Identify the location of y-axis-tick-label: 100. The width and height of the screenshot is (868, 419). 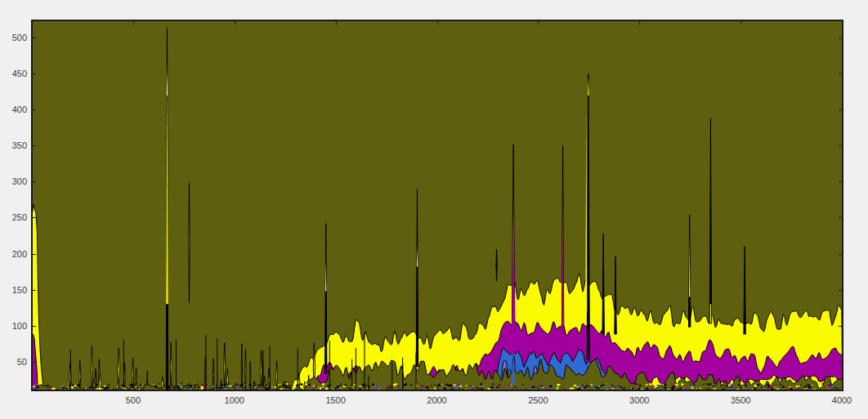
(15, 326).